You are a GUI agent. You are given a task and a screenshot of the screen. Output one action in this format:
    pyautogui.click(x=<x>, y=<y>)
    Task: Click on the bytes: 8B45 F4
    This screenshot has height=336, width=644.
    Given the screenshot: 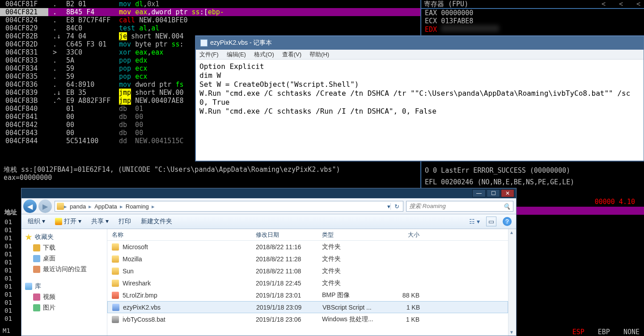 What is the action you would take?
    pyautogui.click(x=92, y=12)
    